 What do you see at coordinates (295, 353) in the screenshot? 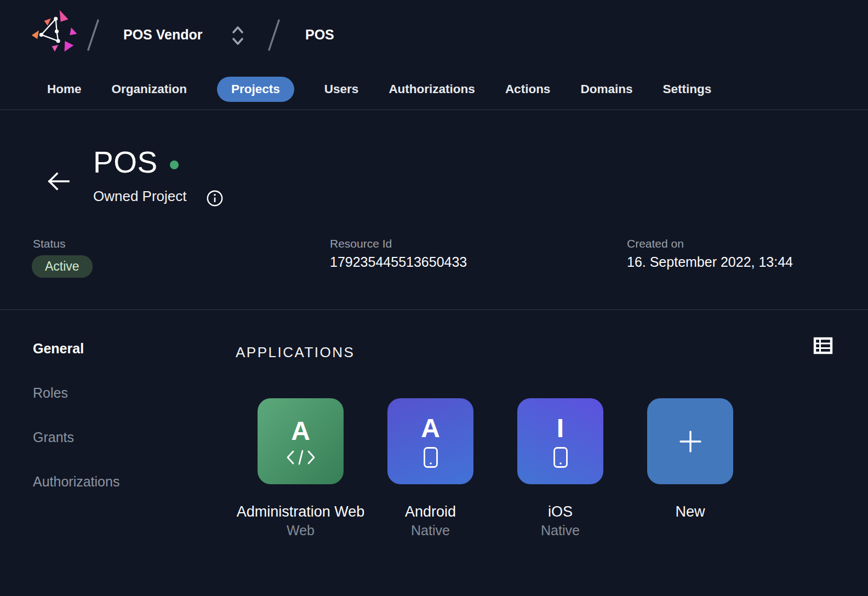
I see `applications-heading: APPLICATIONS` at bounding box center [295, 353].